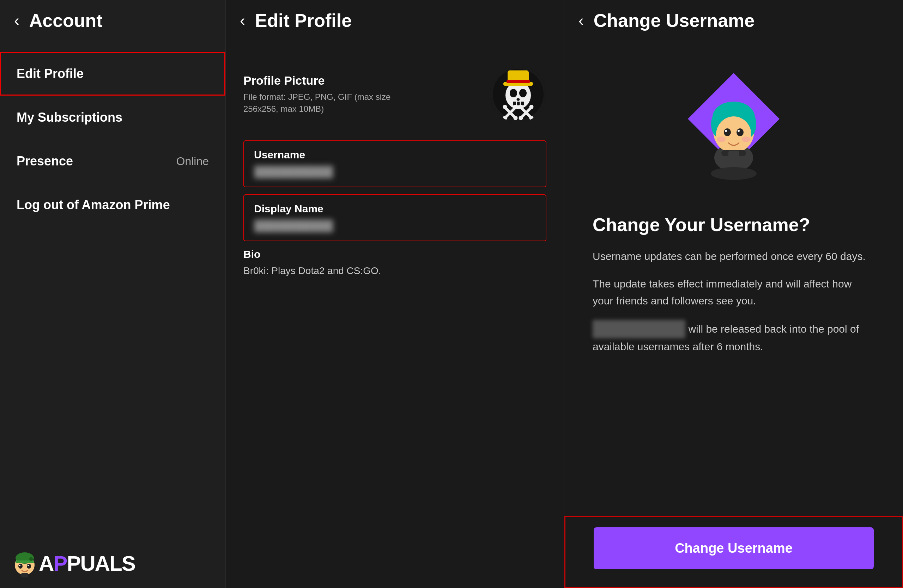 This screenshot has width=903, height=588. Describe the element at coordinates (395, 271) in the screenshot. I see `bio-value: Br0ki: Plays Dota2 and CS:GO.` at that location.